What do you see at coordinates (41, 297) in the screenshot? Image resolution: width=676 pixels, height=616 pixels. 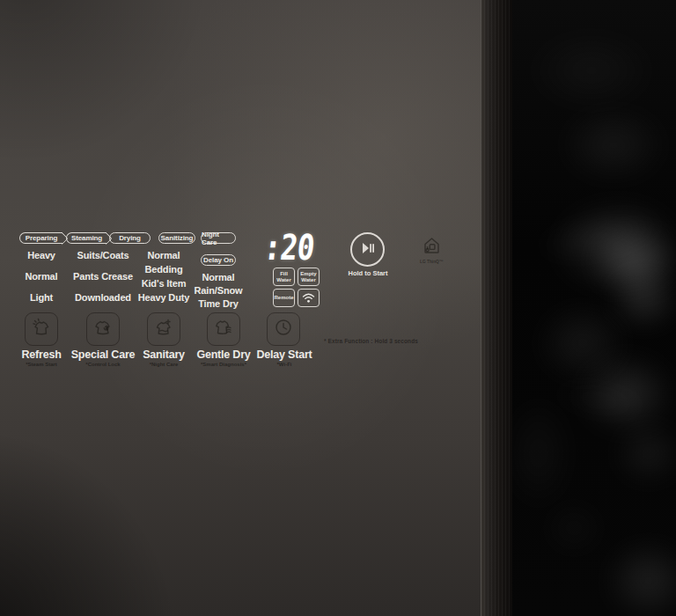 I see `mode-label: Light` at bounding box center [41, 297].